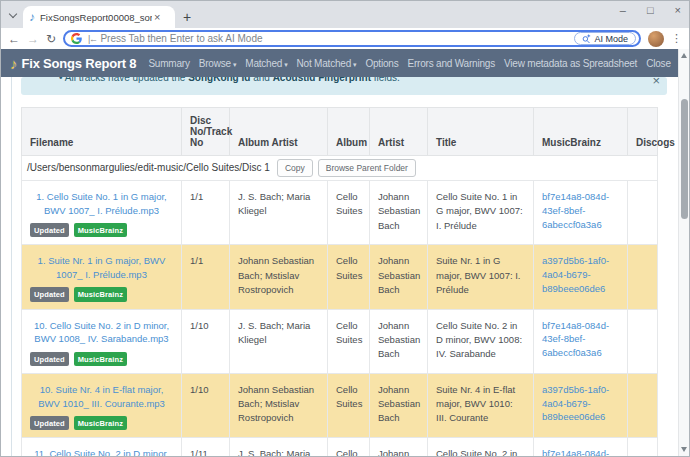 The width and height of the screenshot is (690, 457). I want to click on ai-mode-label: AI Mode, so click(611, 39).